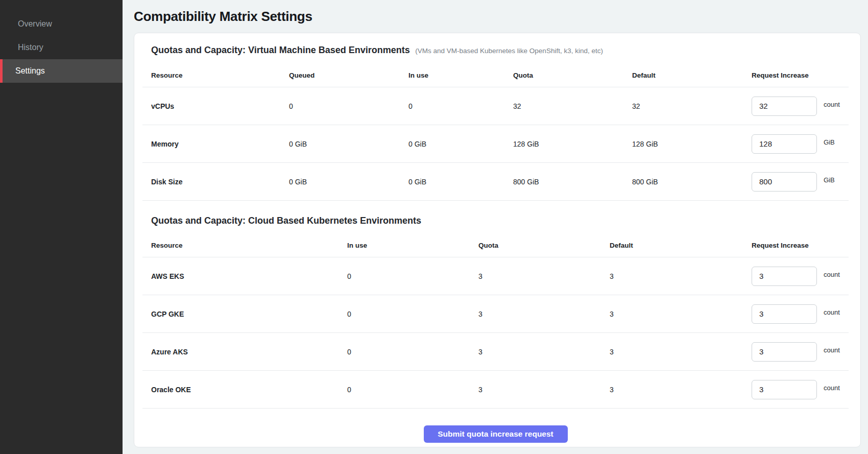 The width and height of the screenshot is (868, 454). Describe the element at coordinates (495, 314) in the screenshot. I see `table-row-gcp-gke: GCP GKE 0 3 3 count` at that location.